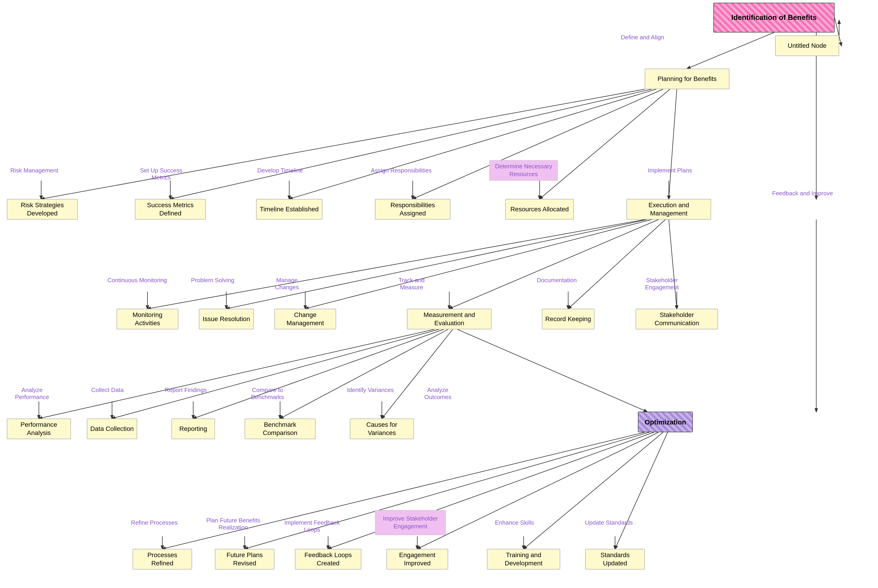 The image size is (878, 588). What do you see at coordinates (665, 422) in the screenshot?
I see `optimization-node: Optimization` at bounding box center [665, 422].